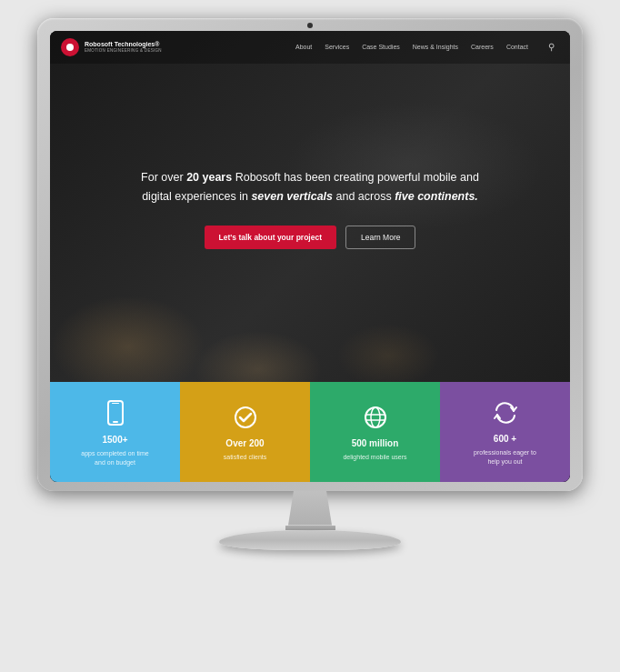 The height and width of the screenshot is (672, 620). What do you see at coordinates (435, 47) in the screenshot?
I see `nav-news: News & Insights` at bounding box center [435, 47].